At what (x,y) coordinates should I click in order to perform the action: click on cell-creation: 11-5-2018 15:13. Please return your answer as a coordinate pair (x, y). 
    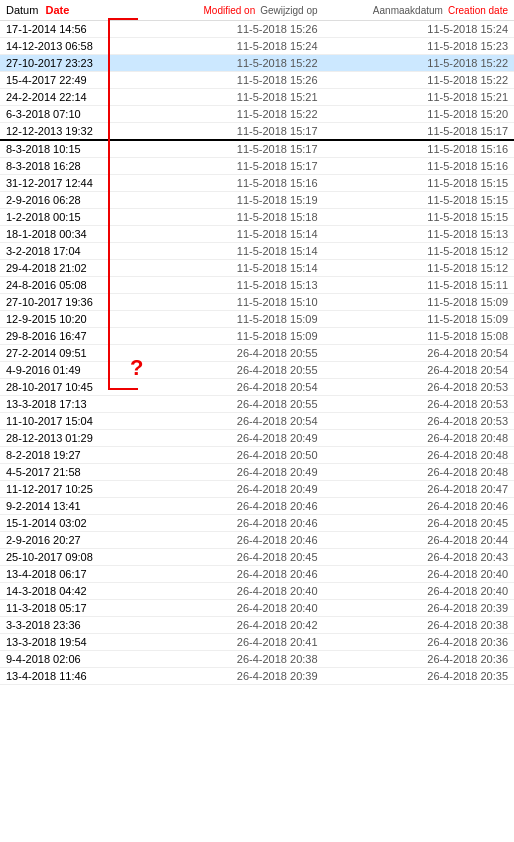
    Looking at the image, I should click on (419, 234).